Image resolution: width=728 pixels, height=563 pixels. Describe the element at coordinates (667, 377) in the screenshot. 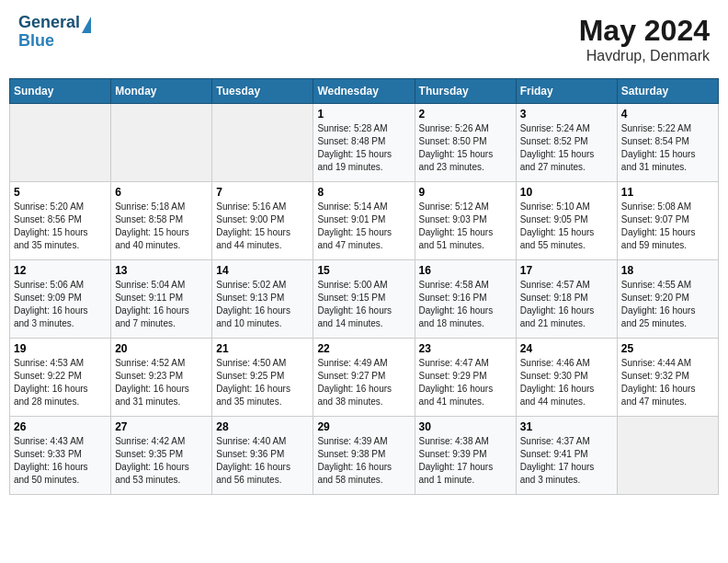

I see `calendar-cell: 25Sunrise: 4:44 AM Sunset: 9:32 PM Dayli…` at that location.